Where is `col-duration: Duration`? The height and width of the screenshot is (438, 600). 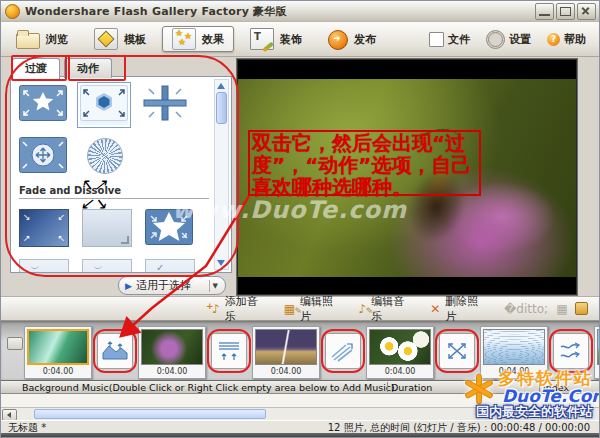 col-duration: Duration is located at coordinates (412, 388).